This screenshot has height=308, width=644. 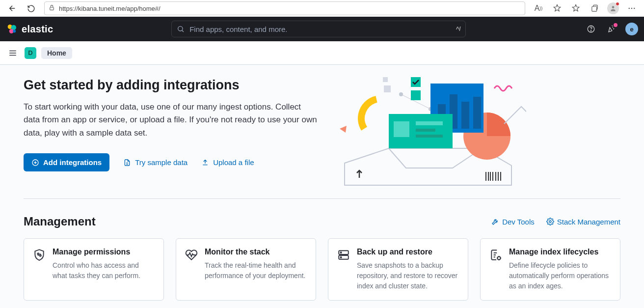 I want to click on global-search: Find apps, content, and more. ^/, so click(x=319, y=29).